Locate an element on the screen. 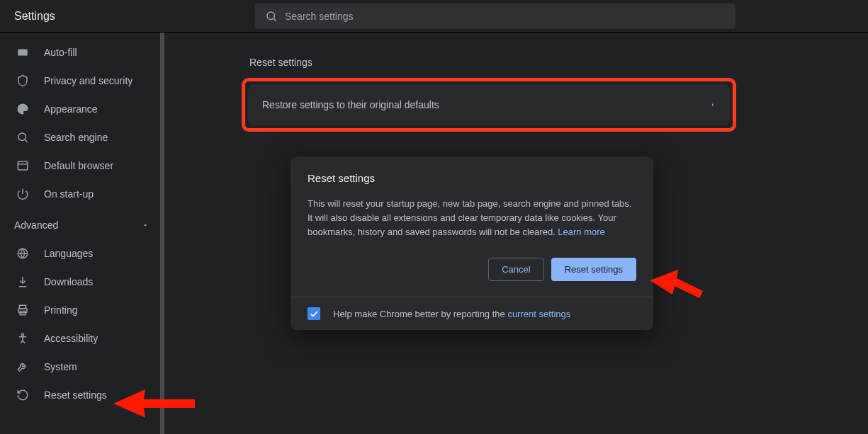 This screenshot has width=868, height=434. download-icon is located at coordinates (23, 282).